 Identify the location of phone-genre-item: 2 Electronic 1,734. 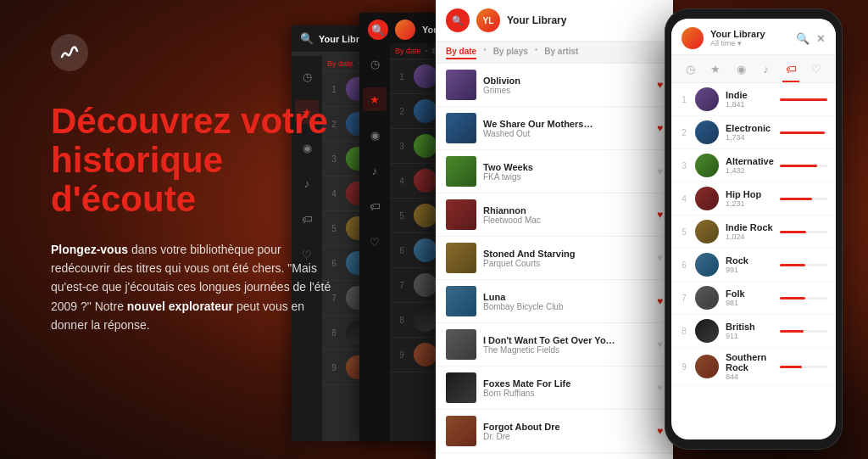
(754, 132).